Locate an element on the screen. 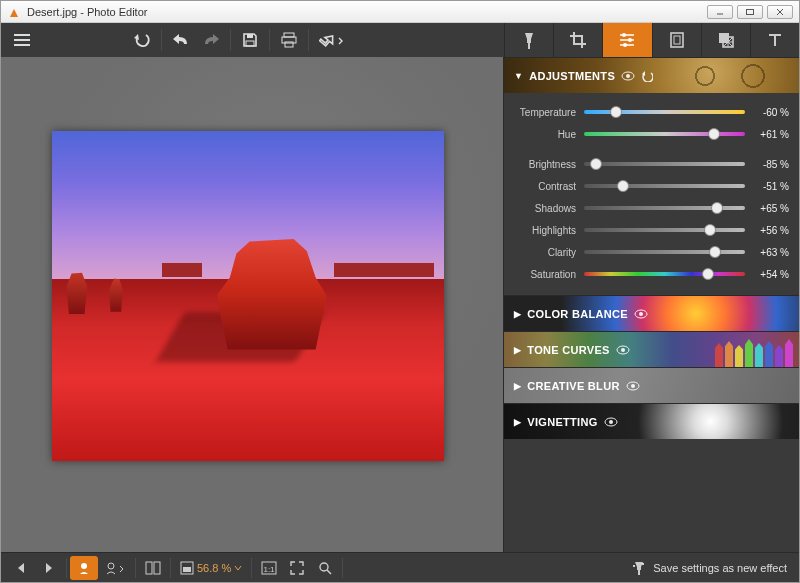  menu-button is located at coordinates (22, 40).